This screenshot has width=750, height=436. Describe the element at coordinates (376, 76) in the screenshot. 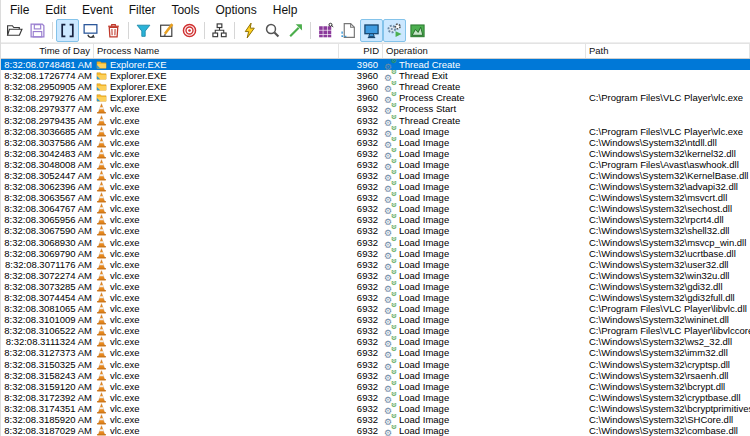

I see `event-row: 8:32:08.1726774 AMExplorer.EXE3960⚙⚙Thre…` at that location.